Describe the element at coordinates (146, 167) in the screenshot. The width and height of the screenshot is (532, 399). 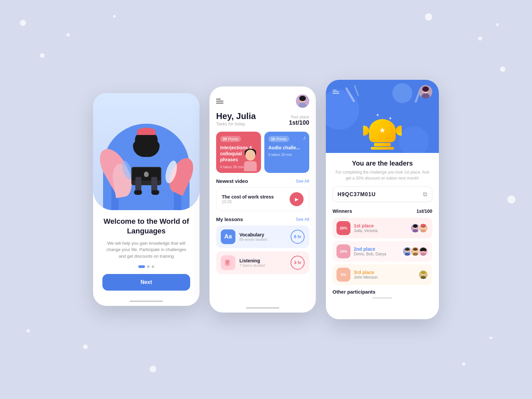
I see `character-illustration` at that location.